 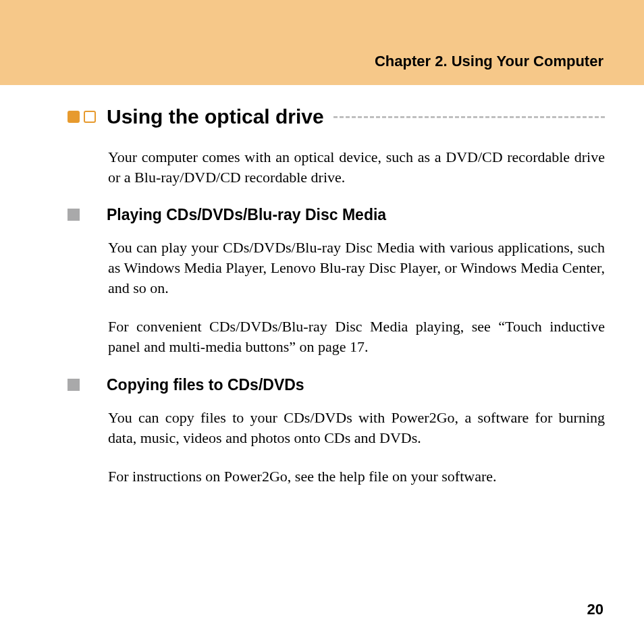 I want to click on header-band: Chapter 2. Using Your Computer, so click(x=322, y=43).